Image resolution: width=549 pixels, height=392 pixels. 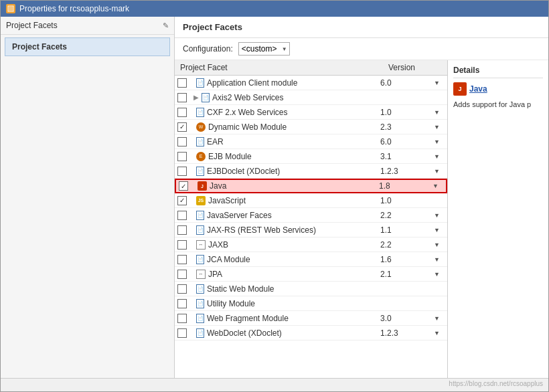 I want to click on facet-expand-axis2: ▶, so click(x=196, y=98).